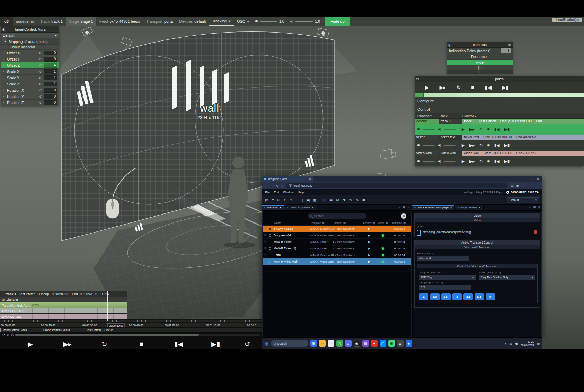 This screenshot has width=584, height=392. Describe the element at coordinates (523, 137) in the screenshot. I see `control-info: ticker text Start +00:00:00.00 End -00:0…` at that location.